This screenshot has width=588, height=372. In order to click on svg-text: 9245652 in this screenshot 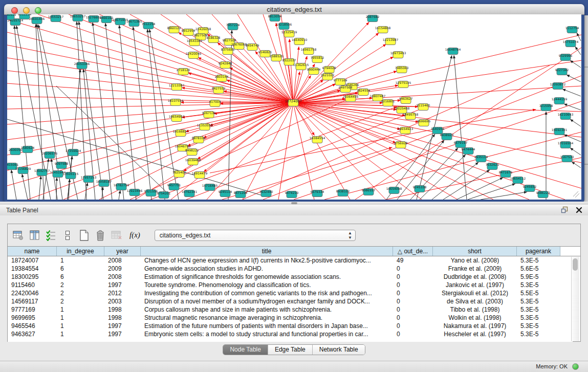, I will do `click(530, 186)`.